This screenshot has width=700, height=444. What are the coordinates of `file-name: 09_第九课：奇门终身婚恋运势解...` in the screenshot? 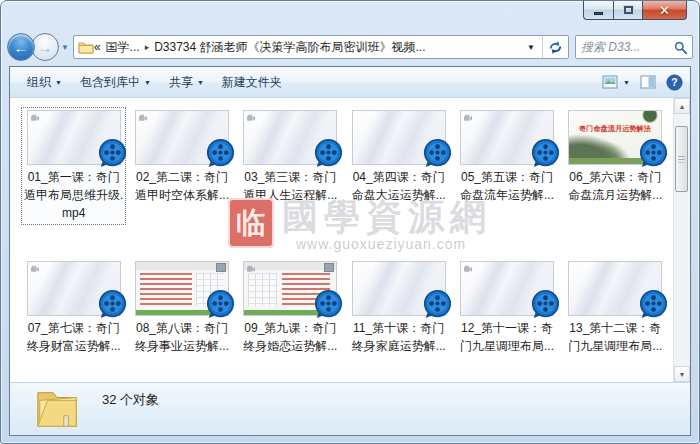 It's located at (290, 337).